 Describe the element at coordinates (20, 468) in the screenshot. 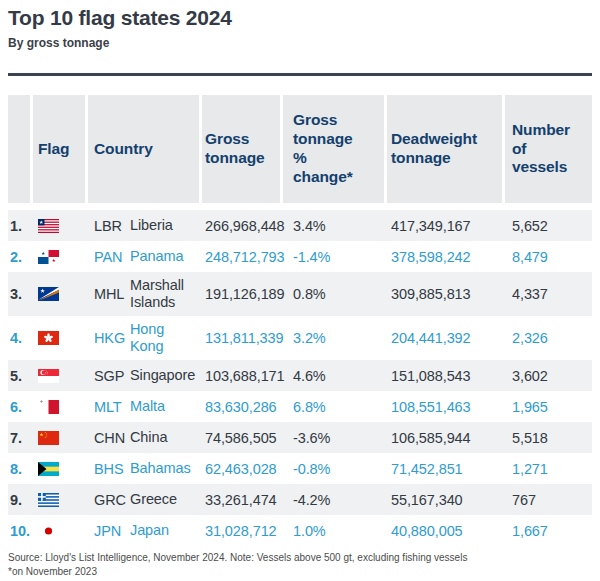

I see `rank-cell: 8.` at that location.